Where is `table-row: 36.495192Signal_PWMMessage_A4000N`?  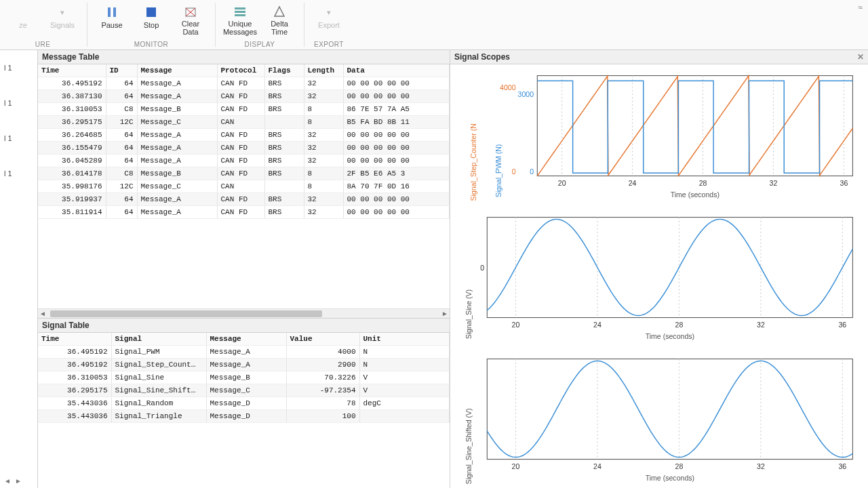 table-row: 36.495192Signal_PWMMessage_A4000N is located at coordinates (244, 352).